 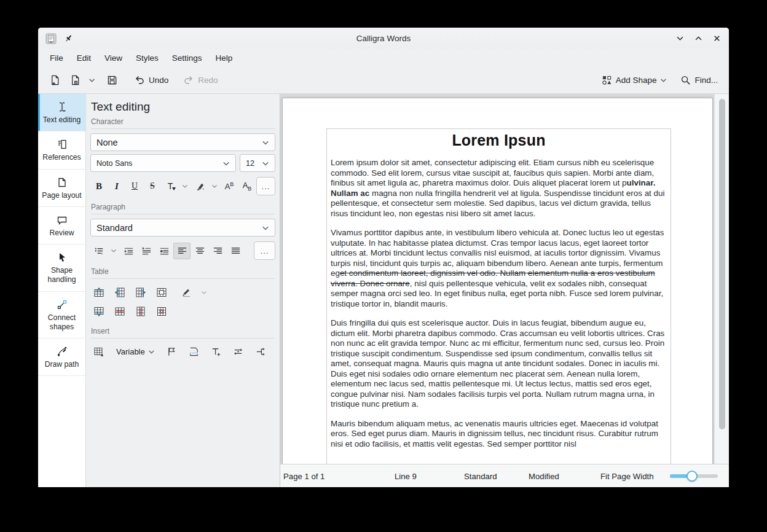 What do you see at coordinates (194, 351) in the screenshot?
I see `page-break-button` at bounding box center [194, 351].